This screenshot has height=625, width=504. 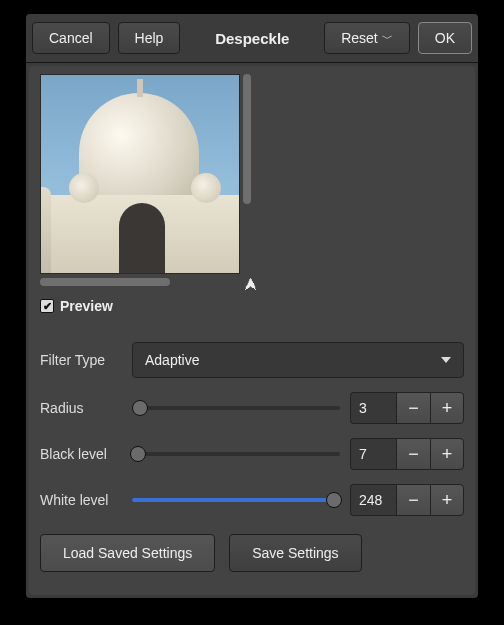 I want to click on filter-type-combo: Adaptive, so click(x=298, y=360).